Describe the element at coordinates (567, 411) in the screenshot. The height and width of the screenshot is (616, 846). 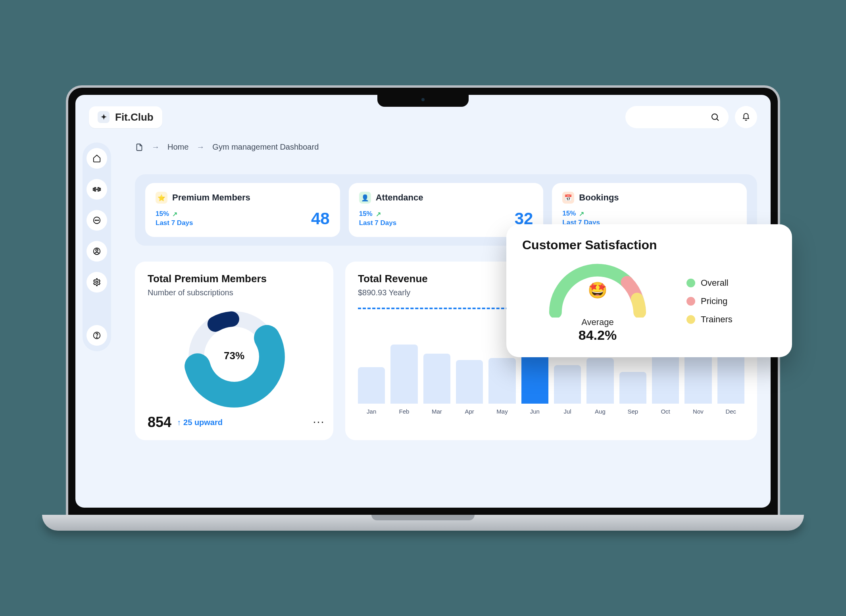
I see `xlabel: Jul` at that location.